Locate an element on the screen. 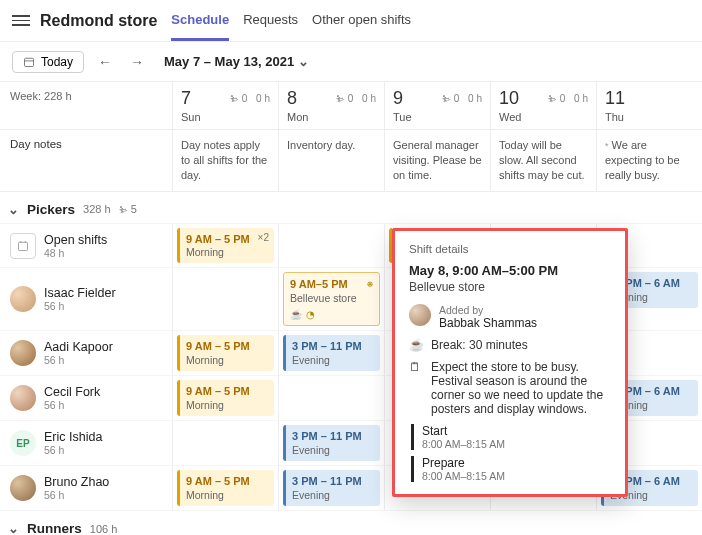 The image size is (702, 535). person-row-header: EP Eric Ishida 56 h is located at coordinates (86, 444).